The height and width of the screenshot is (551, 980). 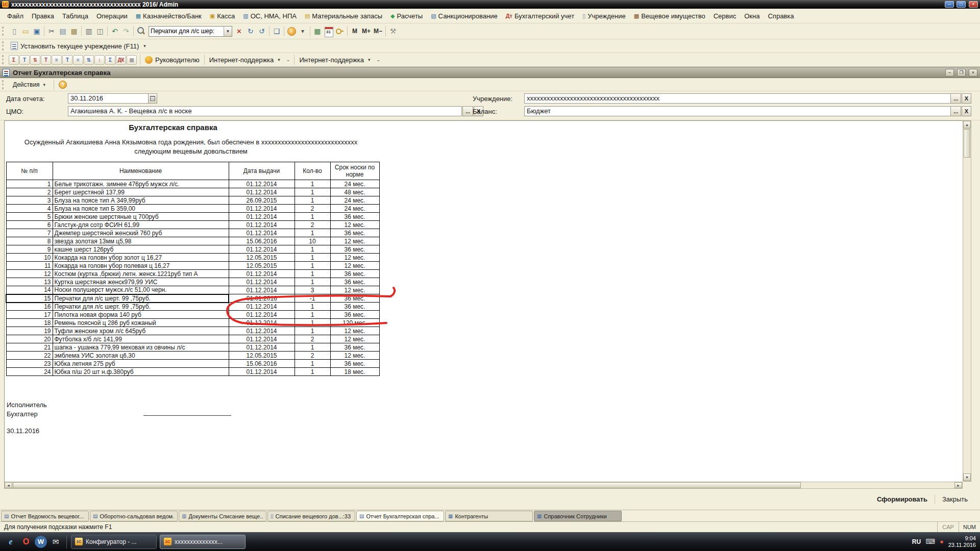 I want to click on set-institution-button: Установить текущее учреждение (F11), so click(x=75, y=46).